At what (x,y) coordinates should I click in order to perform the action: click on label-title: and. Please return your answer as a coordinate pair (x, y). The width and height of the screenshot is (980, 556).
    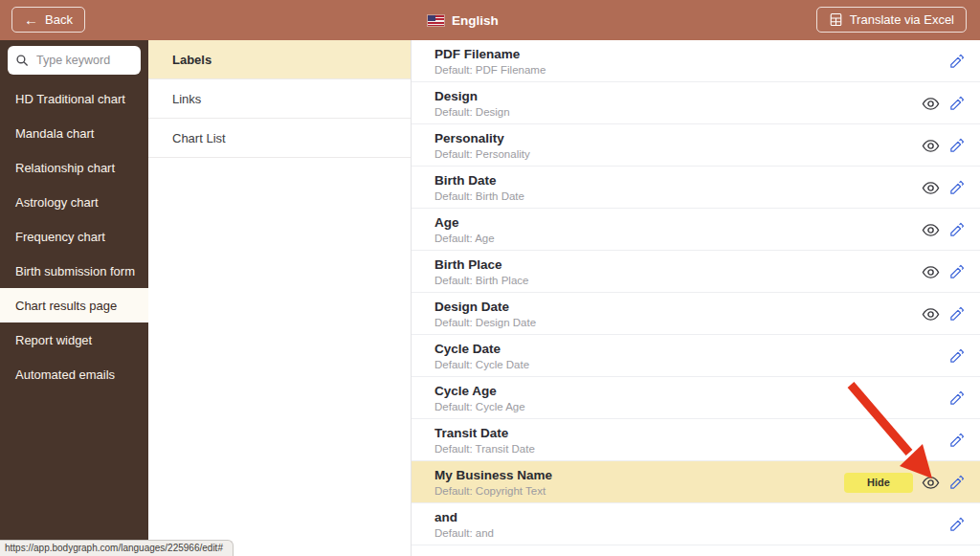
    Looking at the image, I should click on (707, 517).